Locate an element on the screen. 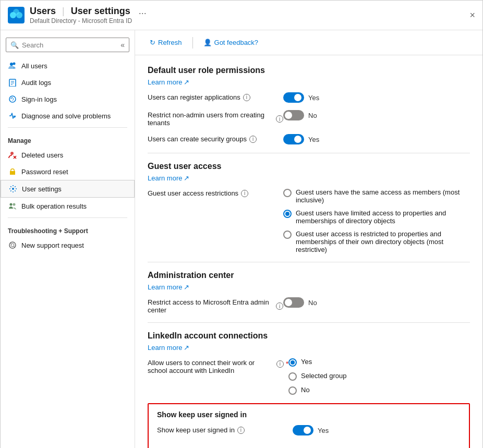 The width and height of the screenshot is (483, 448). sidebar-item-new-support: New support request is located at coordinates (68, 245).